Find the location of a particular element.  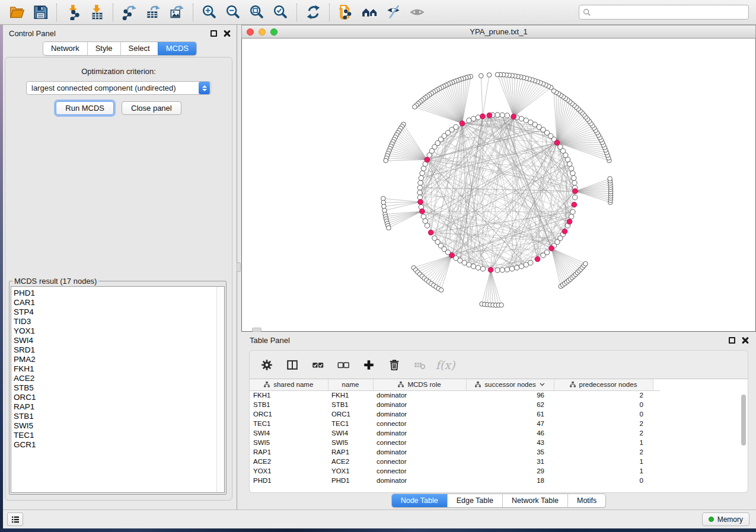

hide-details-button is located at coordinates (393, 12).